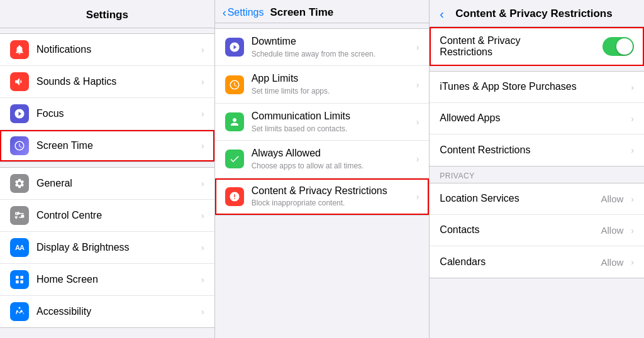 This screenshot has width=644, height=338. I want to click on settings-row-screen-time: Screen Time ›, so click(107, 146).